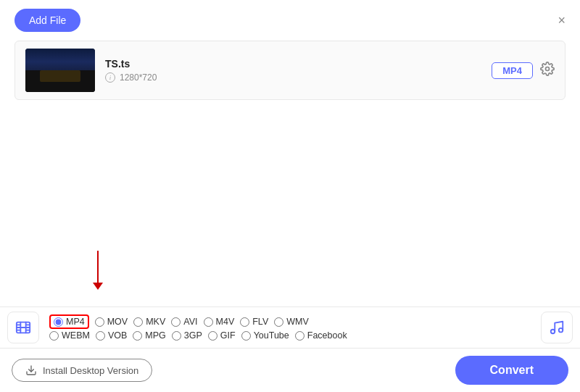  What do you see at coordinates (60, 70) in the screenshot?
I see `thumbnail-scene` at bounding box center [60, 70].